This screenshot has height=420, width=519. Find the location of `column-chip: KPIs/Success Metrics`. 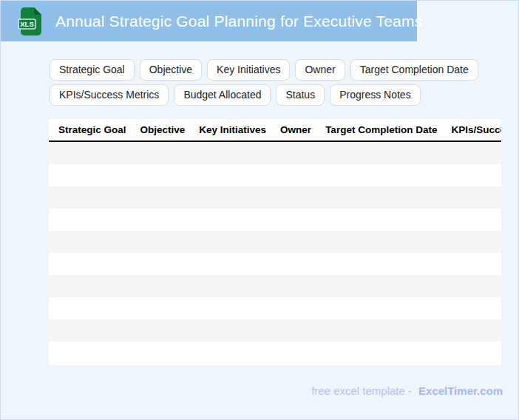

column-chip: KPIs/Success Metrics is located at coordinates (109, 95).